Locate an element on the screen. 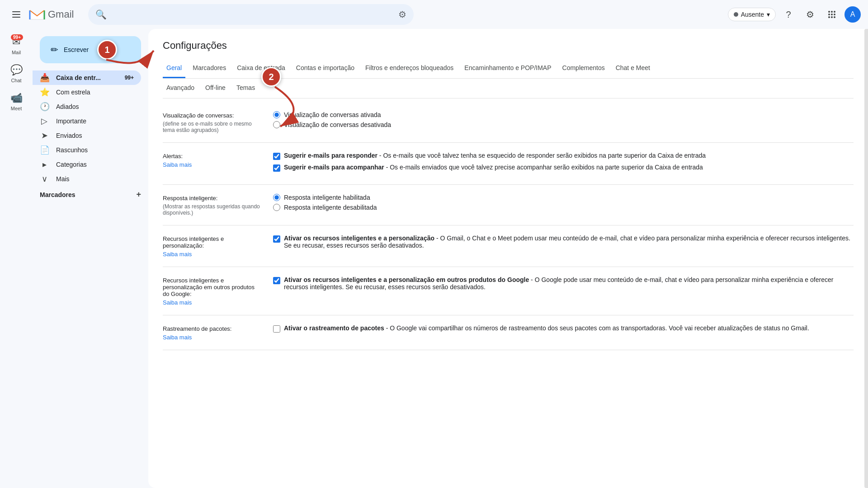 The width and height of the screenshot is (868, 488). filter-icon: ⚙ is located at coordinates (402, 14).